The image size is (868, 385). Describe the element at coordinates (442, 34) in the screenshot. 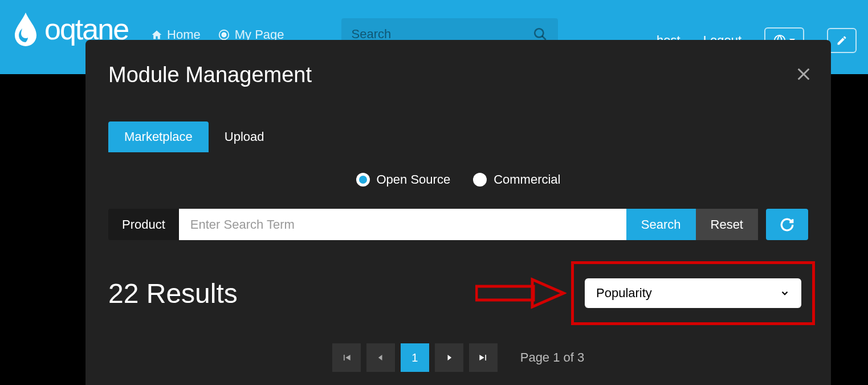

I see `nav-search-input` at that location.